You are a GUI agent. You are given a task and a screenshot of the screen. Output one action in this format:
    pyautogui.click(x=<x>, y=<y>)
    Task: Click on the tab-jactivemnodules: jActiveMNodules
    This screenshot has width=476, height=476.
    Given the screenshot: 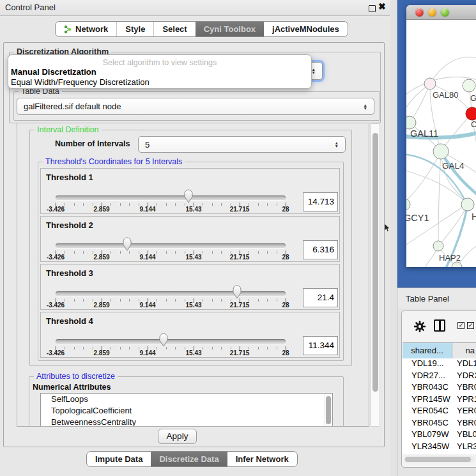 What is the action you would take?
    pyautogui.click(x=305, y=29)
    